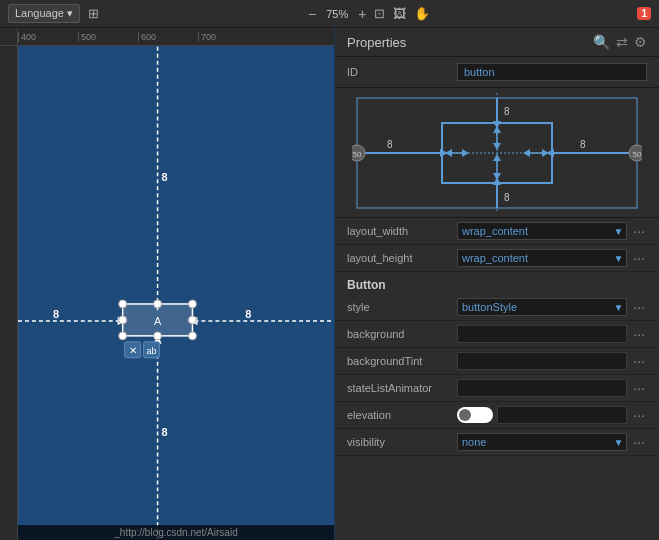  What do you see at coordinates (497, 283) in the screenshot?
I see `button-section-header: Button` at bounding box center [497, 283].